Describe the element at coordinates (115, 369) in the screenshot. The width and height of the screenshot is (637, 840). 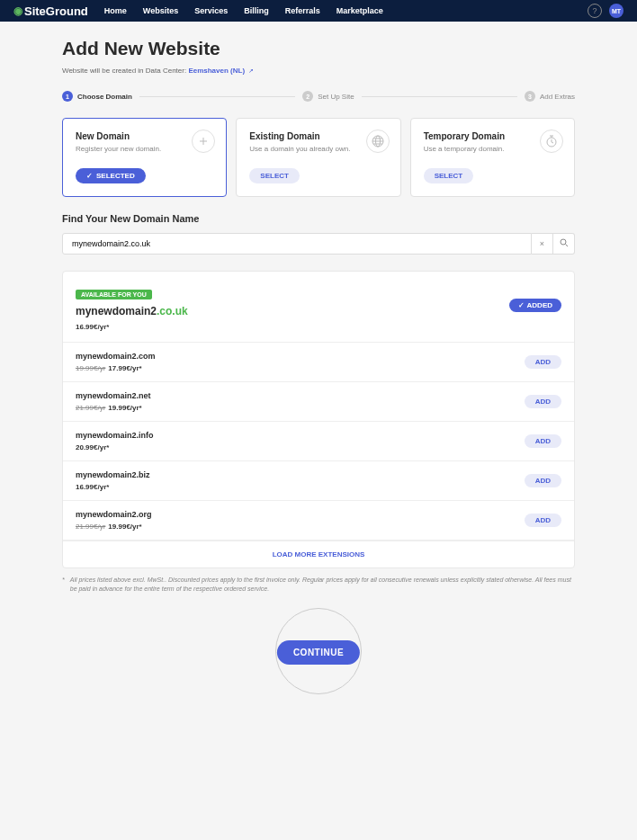
I see `ext-price: 19.99€/yr17.99€/yr*` at that location.